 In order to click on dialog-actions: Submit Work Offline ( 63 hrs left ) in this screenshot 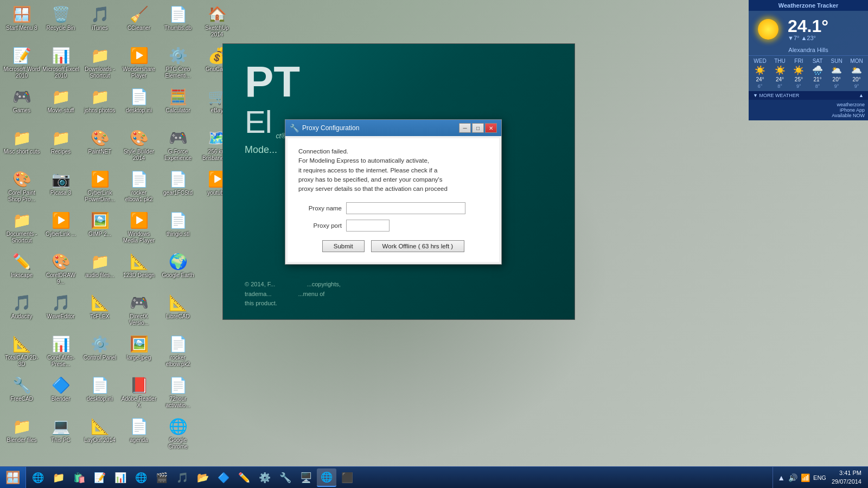, I will do `click(393, 247)`.